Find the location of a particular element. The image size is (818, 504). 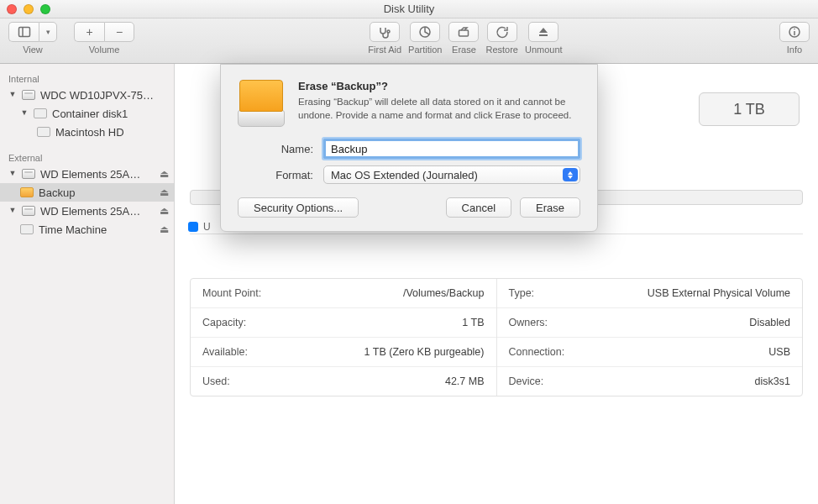

info-key: Used: is located at coordinates (217, 381).